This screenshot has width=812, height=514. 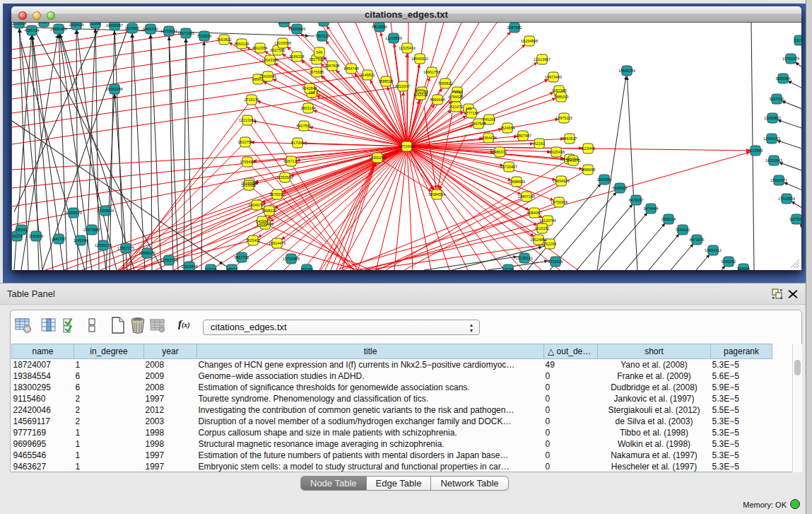 What do you see at coordinates (500, 152) in the screenshot?
I see `svg-text: 7486372` at bounding box center [500, 152].